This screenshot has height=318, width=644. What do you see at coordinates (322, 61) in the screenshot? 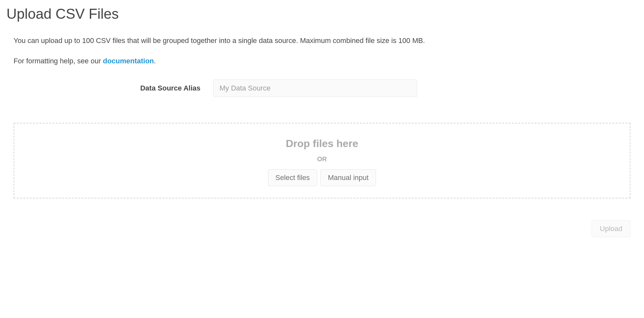
I see `intro-line-2: For formatting help, see our documentati…` at bounding box center [322, 61].